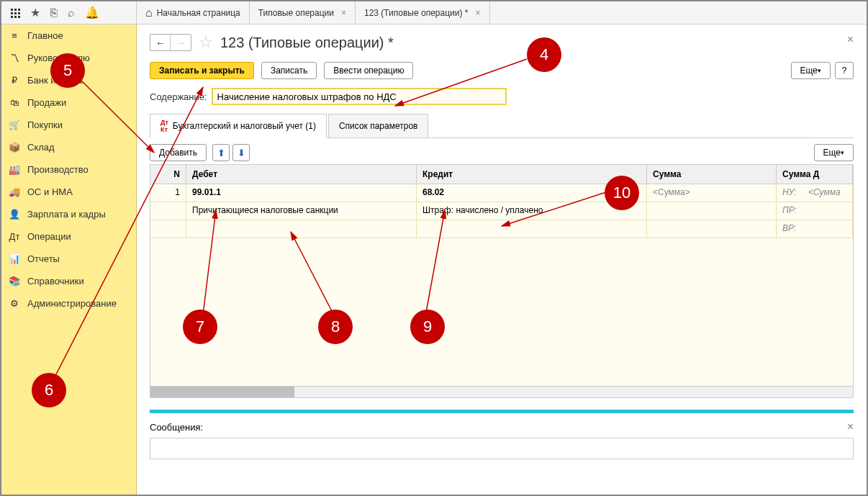 The image size is (868, 496). I want to click on cell-n: 1, so click(168, 193).